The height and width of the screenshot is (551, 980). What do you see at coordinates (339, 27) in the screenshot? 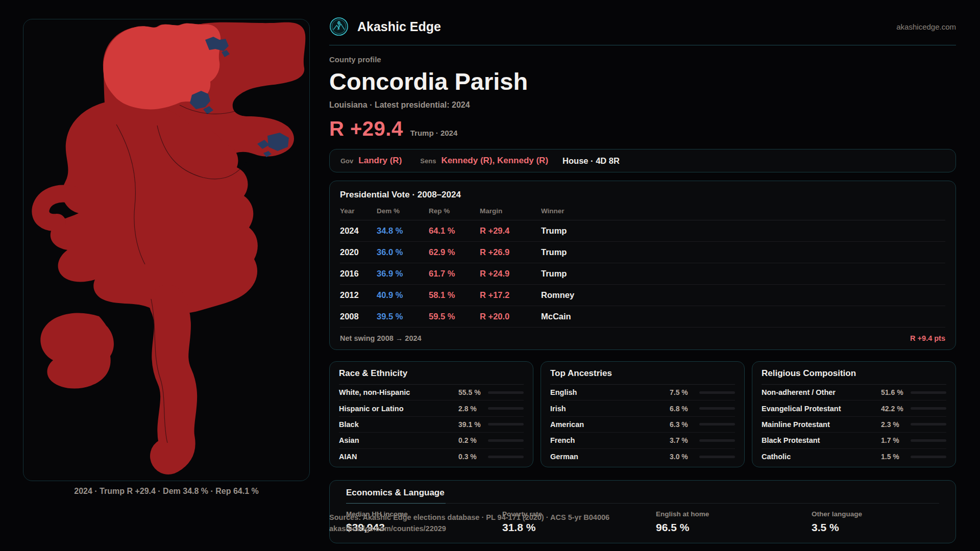
I see `akashic-emblem-icon` at bounding box center [339, 27].